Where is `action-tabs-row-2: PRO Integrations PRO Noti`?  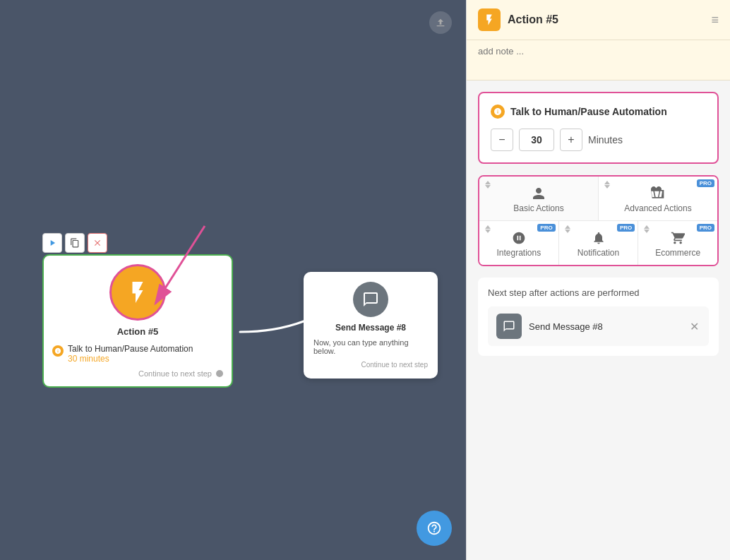 action-tabs-row-2: PRO Integrations PRO Noti is located at coordinates (599, 243).